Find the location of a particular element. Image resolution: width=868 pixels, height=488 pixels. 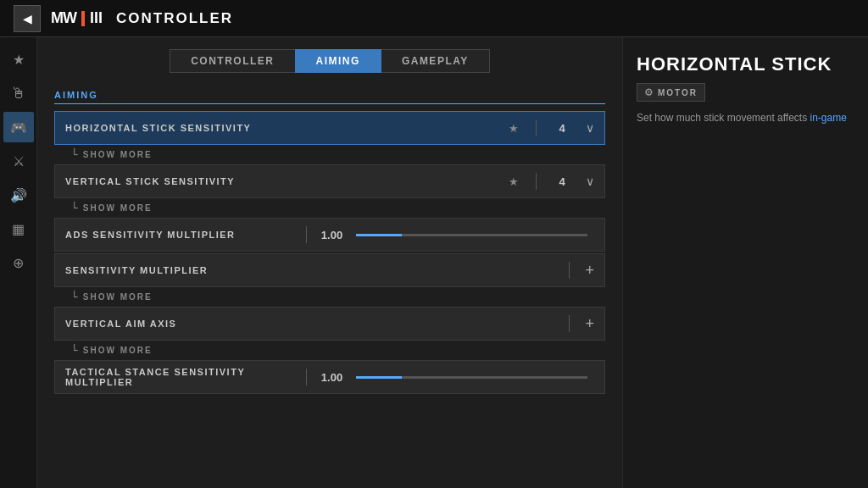

logo-bar is located at coordinates (83, 19).